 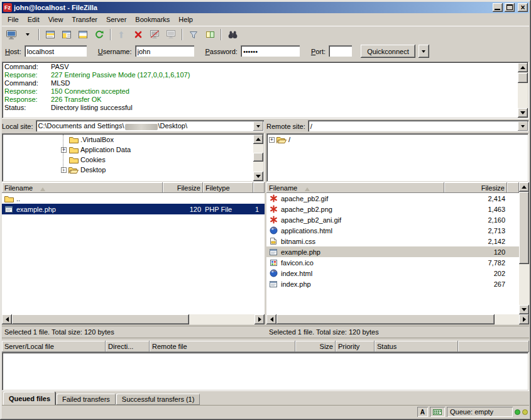 I want to click on quickconnect-button: Quickconnect, so click(x=388, y=52).